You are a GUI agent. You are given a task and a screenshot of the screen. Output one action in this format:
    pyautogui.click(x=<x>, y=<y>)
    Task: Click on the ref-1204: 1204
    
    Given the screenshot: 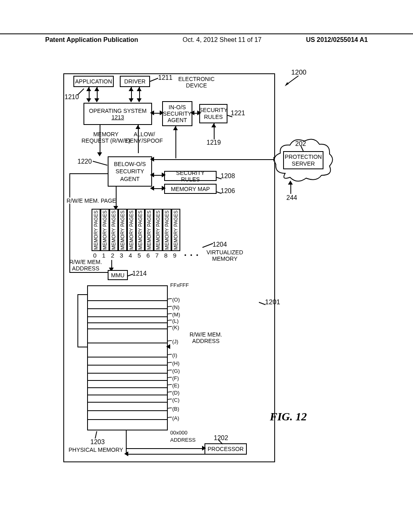 What is the action you would take?
    pyautogui.click(x=220, y=245)
    